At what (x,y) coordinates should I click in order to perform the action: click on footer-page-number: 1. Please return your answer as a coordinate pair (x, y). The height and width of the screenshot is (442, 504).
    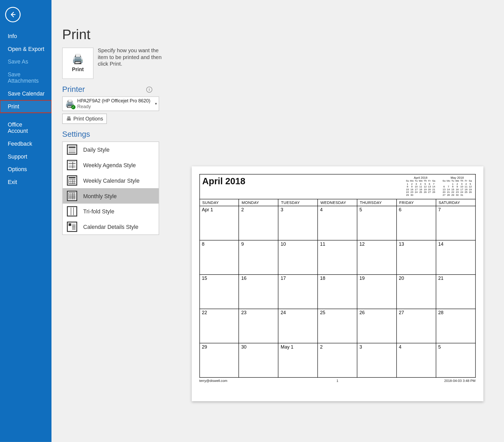
    Looking at the image, I should click on (337, 381).